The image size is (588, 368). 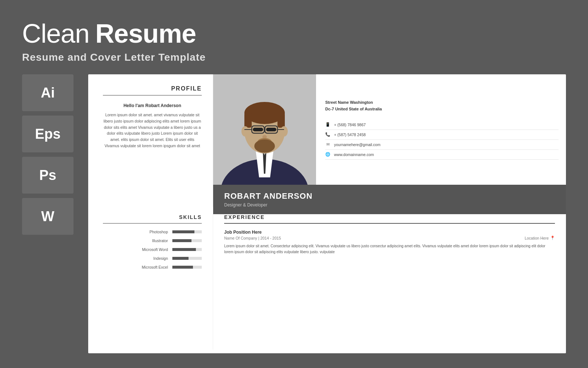 I want to click on skill-name-excel: Microsoft Excel, so click(x=155, y=267).